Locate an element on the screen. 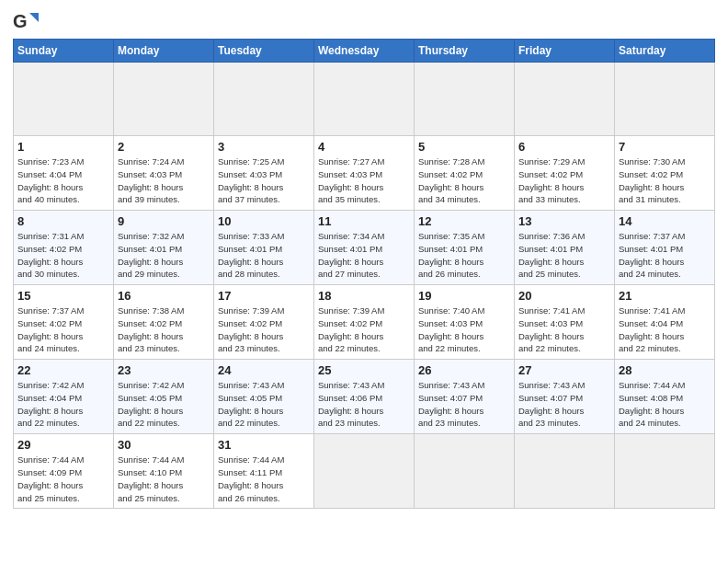  calendar-cell: 25Sunrise: 7:43 AM Sunset: 4:06 PM Dayli… is located at coordinates (364, 397).